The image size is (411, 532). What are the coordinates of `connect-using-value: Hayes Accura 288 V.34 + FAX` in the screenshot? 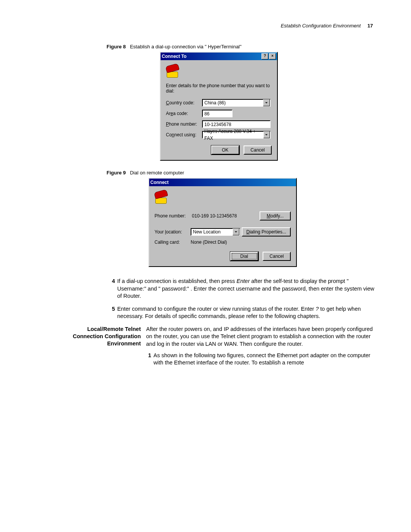 It's located at (234, 135).